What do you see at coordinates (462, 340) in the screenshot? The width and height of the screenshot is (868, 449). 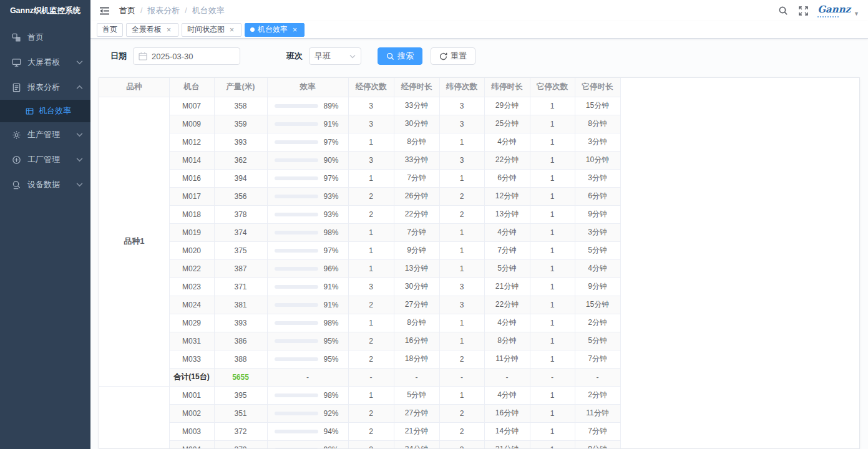 I see `cell-weft-stop-count: 1` at bounding box center [462, 340].